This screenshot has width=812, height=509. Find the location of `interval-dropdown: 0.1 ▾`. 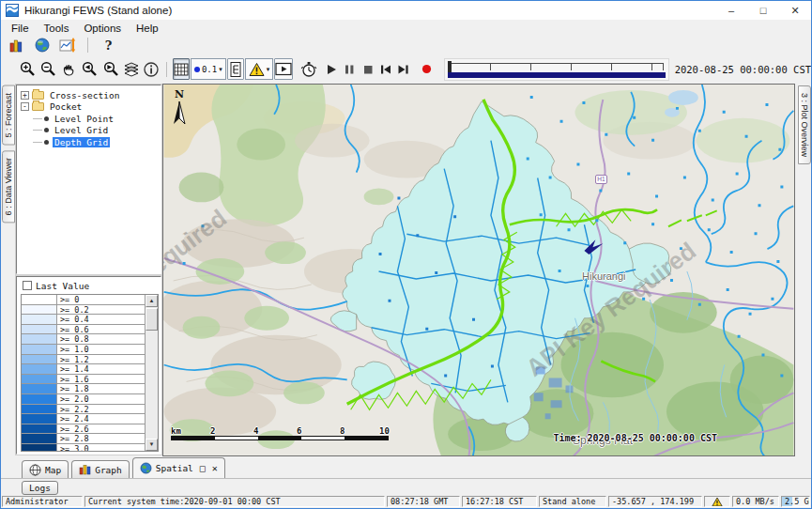

interval-dropdown: 0.1 ▾ is located at coordinates (208, 69).